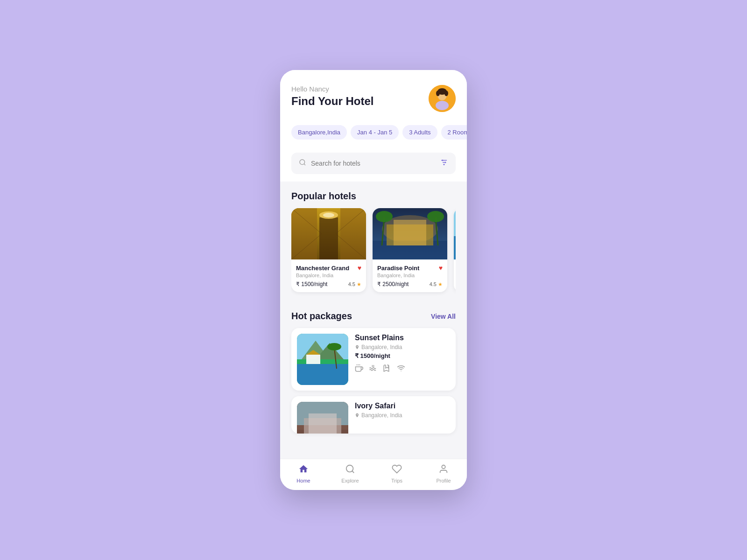 The height and width of the screenshot is (560, 747). Describe the element at coordinates (402, 356) in the screenshot. I see `package-price-0: ₹ 1500/night` at that location.